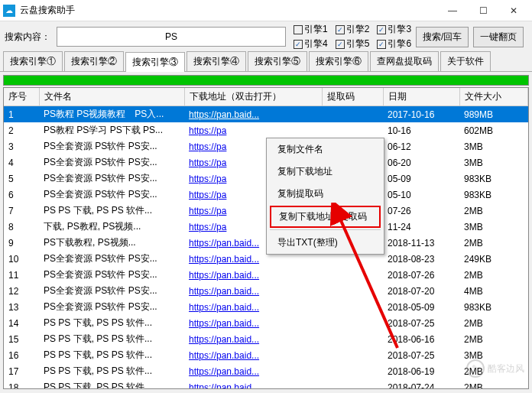 The height and width of the screenshot is (393, 532). Describe the element at coordinates (266, 80) in the screenshot. I see `progress-bar` at that location.